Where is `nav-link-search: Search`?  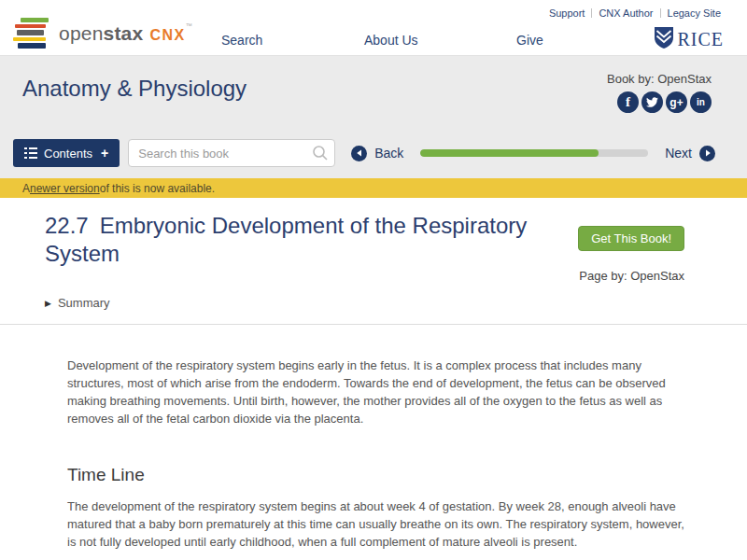 nav-link-search: Search is located at coordinates (242, 40).